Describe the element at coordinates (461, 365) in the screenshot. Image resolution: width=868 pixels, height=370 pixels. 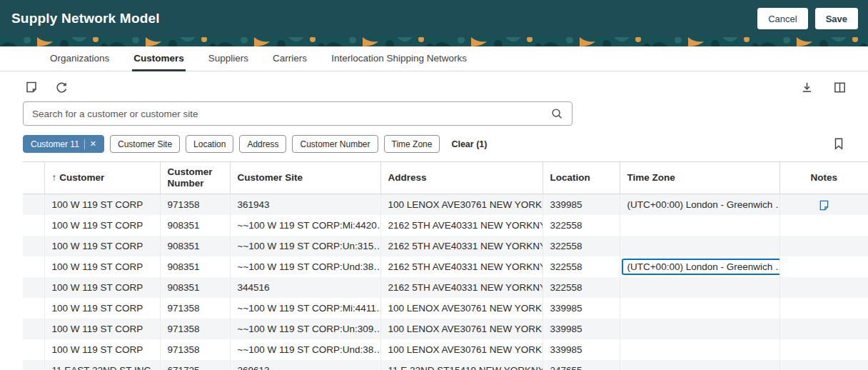
I see `cell-address: 11 E 22ND ST15419 NEW YORKNY…` at that location.